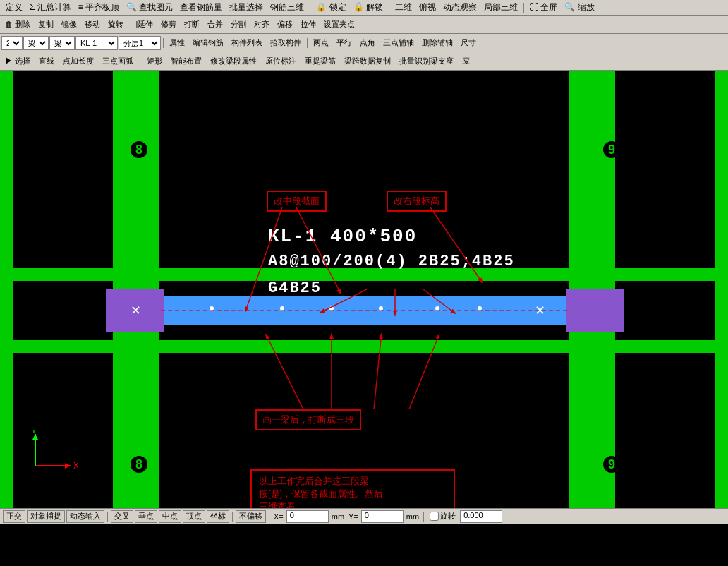 The image size is (728, 566). Describe the element at coordinates (34, 433) in the screenshot. I see `svg-text: Y` at that location.